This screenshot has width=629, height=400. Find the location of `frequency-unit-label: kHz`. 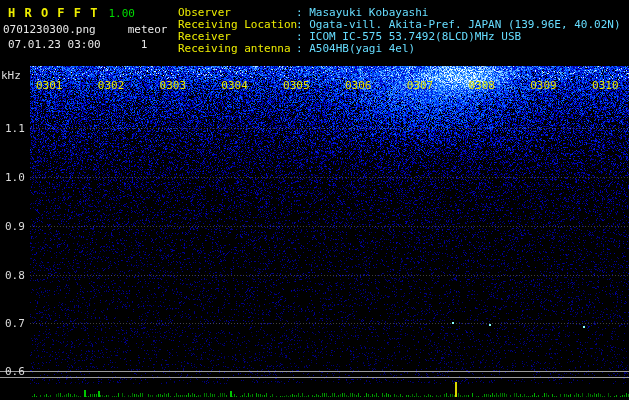

frequency-unit-label: kHz is located at coordinates (11, 76).